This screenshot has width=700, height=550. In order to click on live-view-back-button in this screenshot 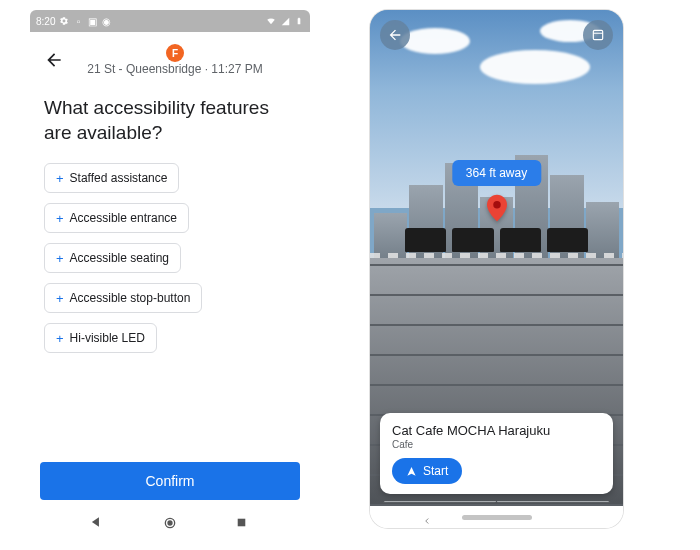, I will do `click(395, 35)`.